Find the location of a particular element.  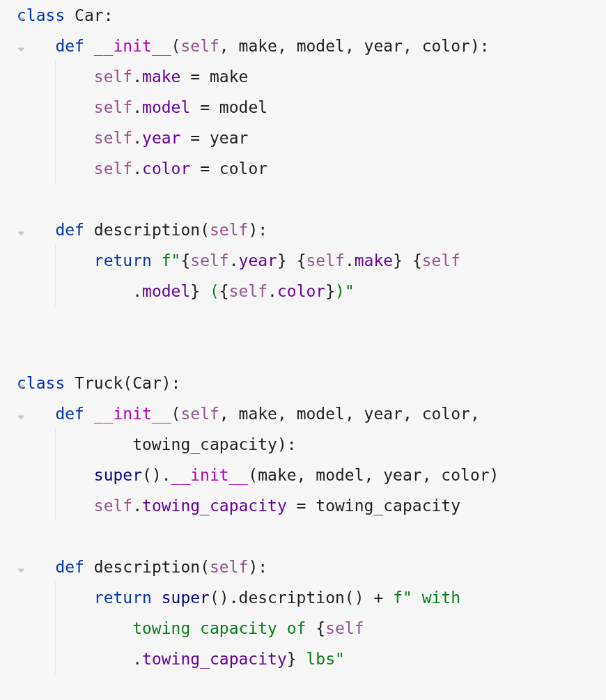

token-plain: Car is located at coordinates (147, 383).